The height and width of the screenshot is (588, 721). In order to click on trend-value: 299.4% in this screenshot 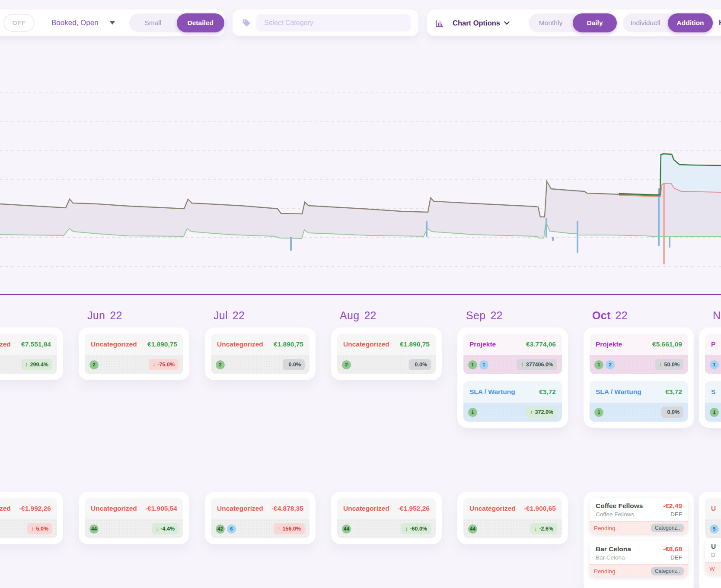, I will do `click(39, 365)`.